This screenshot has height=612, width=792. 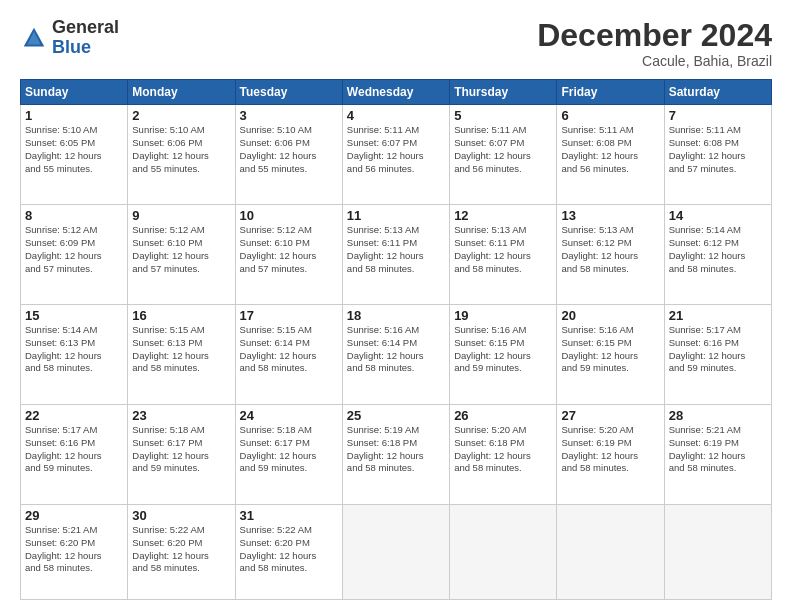 I want to click on calendar-cell: 6Sunrise: 5:11 AM Sunset: 6:08 PM Daylig…, so click(x=610, y=155).